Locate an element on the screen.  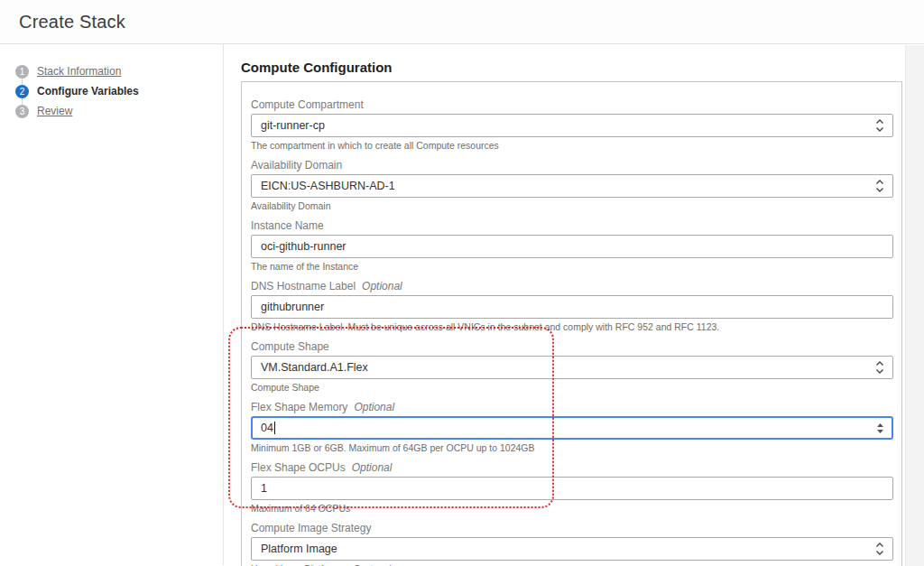
field-helper: Maximum of 64 OCPUs is located at coordinates (572, 508).